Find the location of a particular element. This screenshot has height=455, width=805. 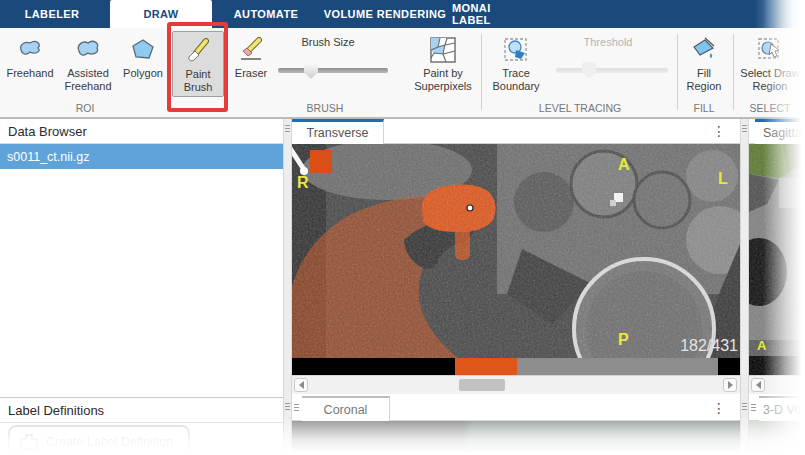

threshold-slider is located at coordinates (612, 70).